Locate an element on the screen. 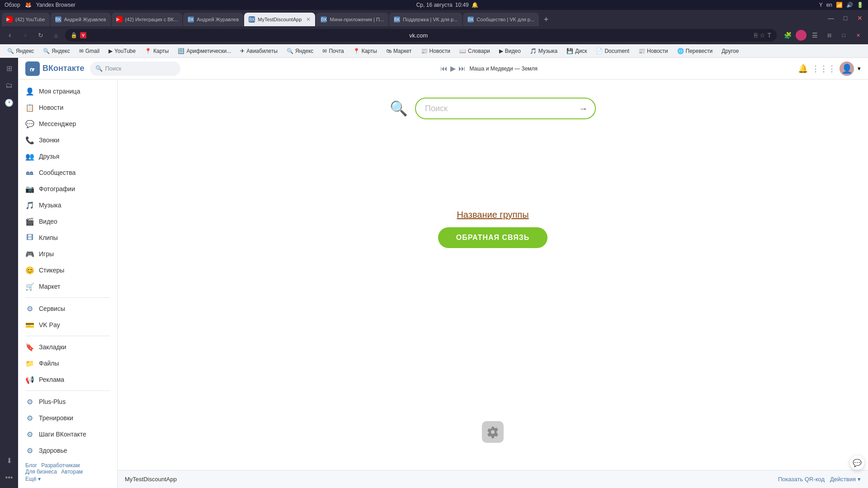 The width and height of the screenshot is (868, 488). chat-button: 💬 is located at coordinates (857, 463).